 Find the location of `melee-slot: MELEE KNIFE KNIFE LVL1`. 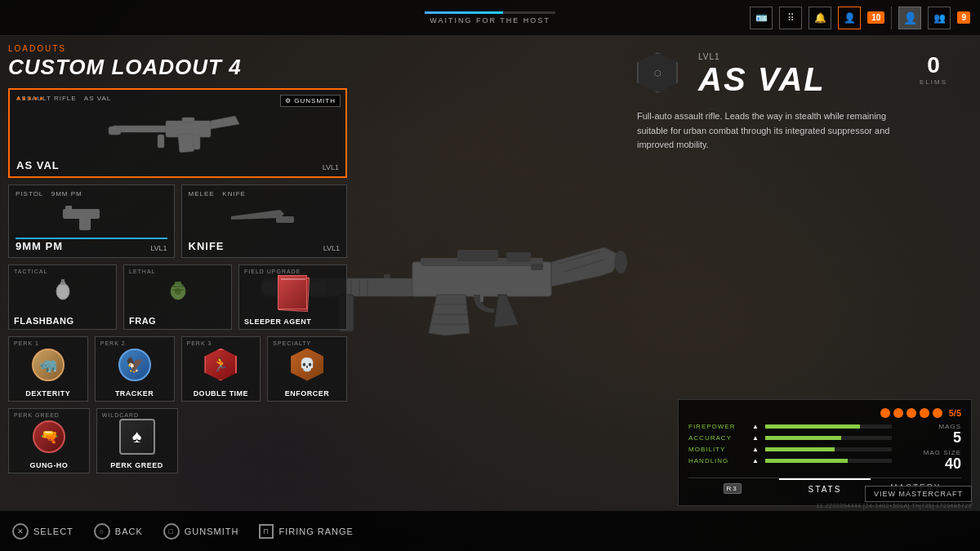

melee-slot: MELEE KNIFE KNIFE LVL1 is located at coordinates (265, 221).